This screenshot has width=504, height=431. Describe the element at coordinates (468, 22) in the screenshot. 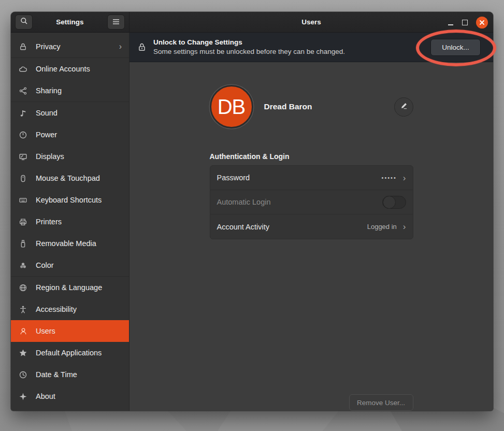

I see `window-controls` at that location.